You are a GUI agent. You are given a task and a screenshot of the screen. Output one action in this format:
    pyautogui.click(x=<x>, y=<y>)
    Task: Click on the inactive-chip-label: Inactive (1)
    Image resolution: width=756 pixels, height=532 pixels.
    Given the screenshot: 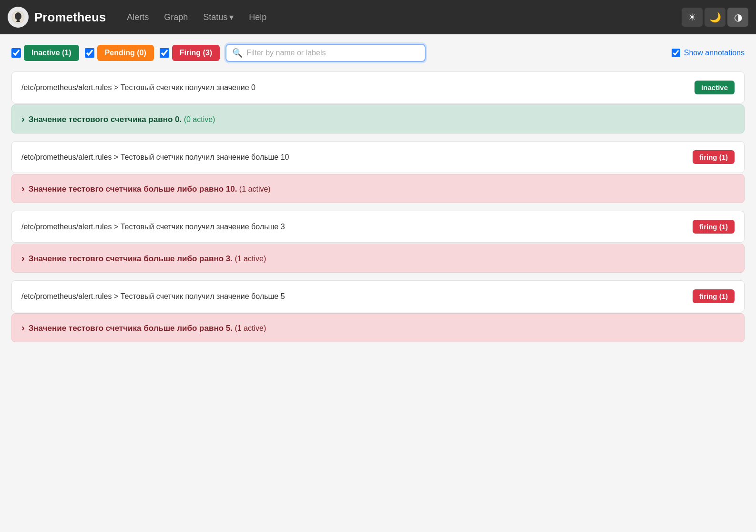 What is the action you would take?
    pyautogui.click(x=51, y=53)
    